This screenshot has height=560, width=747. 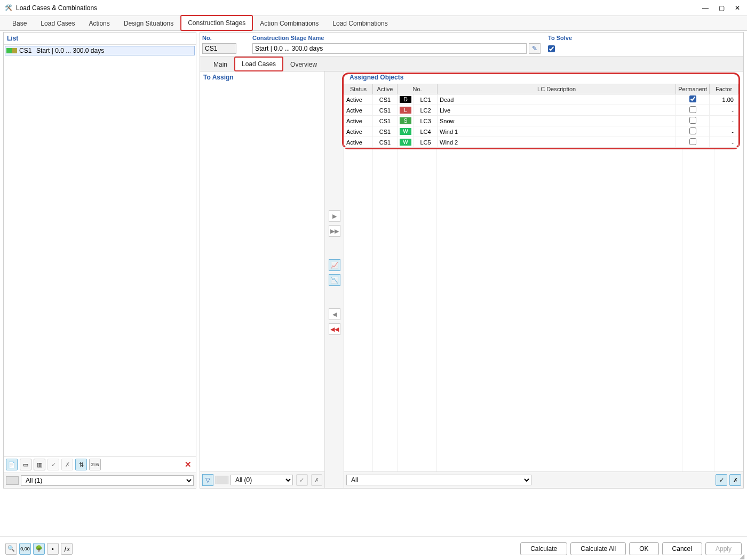 What do you see at coordinates (19, 23) in the screenshot?
I see `tab-base: Base` at bounding box center [19, 23].